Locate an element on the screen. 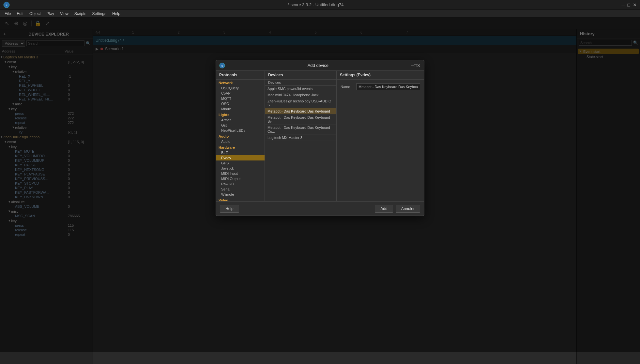 This screenshot has width=640, height=364. add-device-dialog: S Add device ─ □ ✕ Protocols Network OSC… is located at coordinates (320, 138).